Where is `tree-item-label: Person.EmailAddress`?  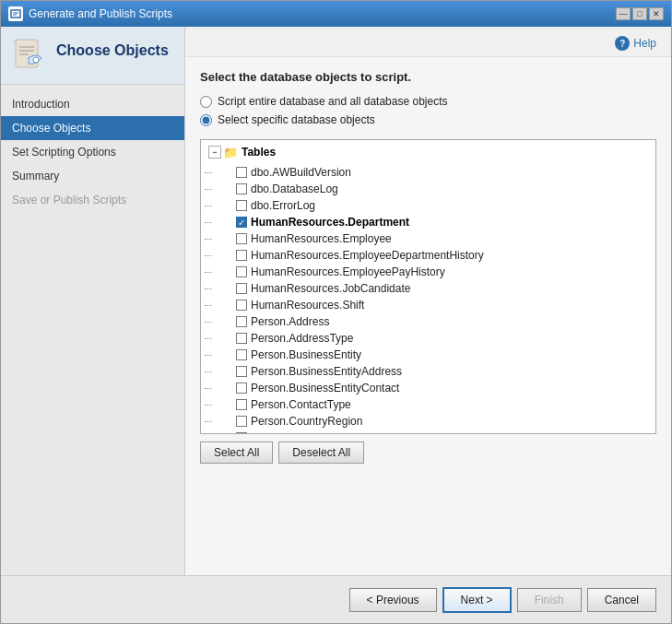
tree-item-label: Person.EmailAddress is located at coordinates (304, 433).